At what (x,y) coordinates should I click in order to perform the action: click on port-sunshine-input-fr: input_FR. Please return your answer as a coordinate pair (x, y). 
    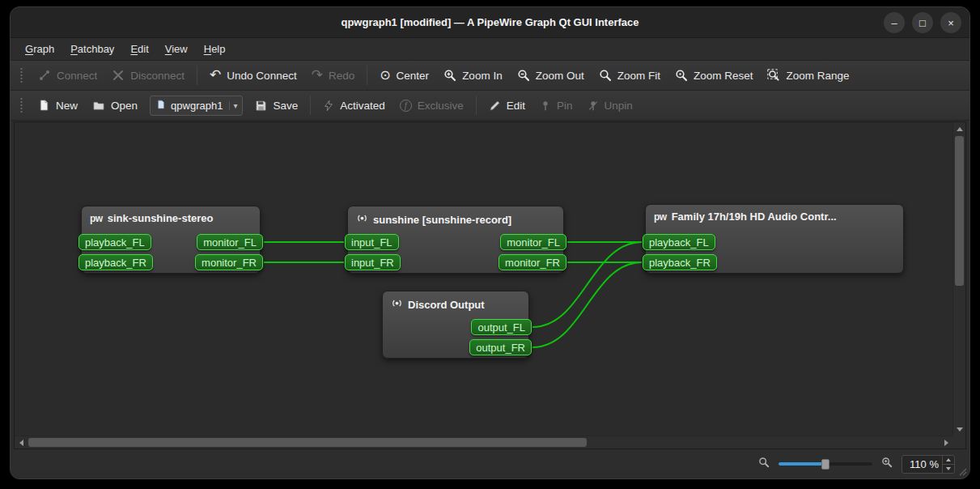
    Looking at the image, I should click on (372, 262).